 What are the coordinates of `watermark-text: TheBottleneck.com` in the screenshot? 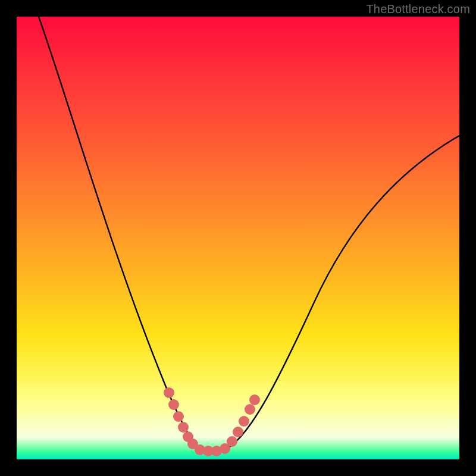 It's located at (418, 10).